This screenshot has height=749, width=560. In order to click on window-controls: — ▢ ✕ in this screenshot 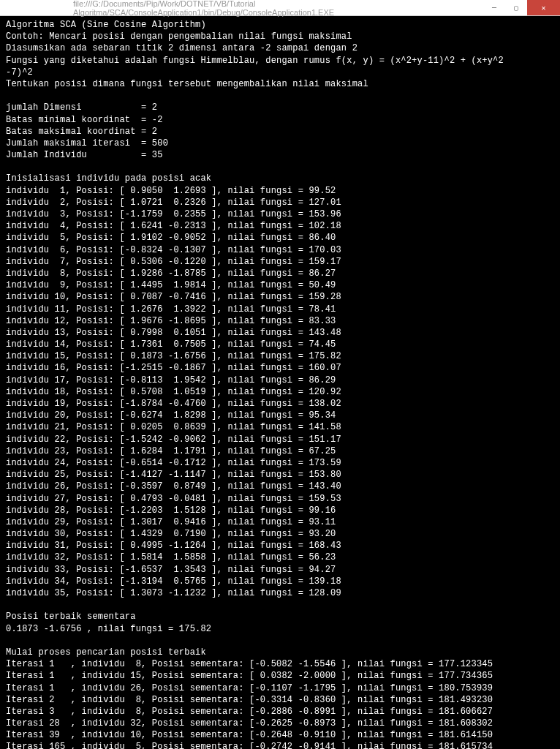, I will do `click(522, 7)`.